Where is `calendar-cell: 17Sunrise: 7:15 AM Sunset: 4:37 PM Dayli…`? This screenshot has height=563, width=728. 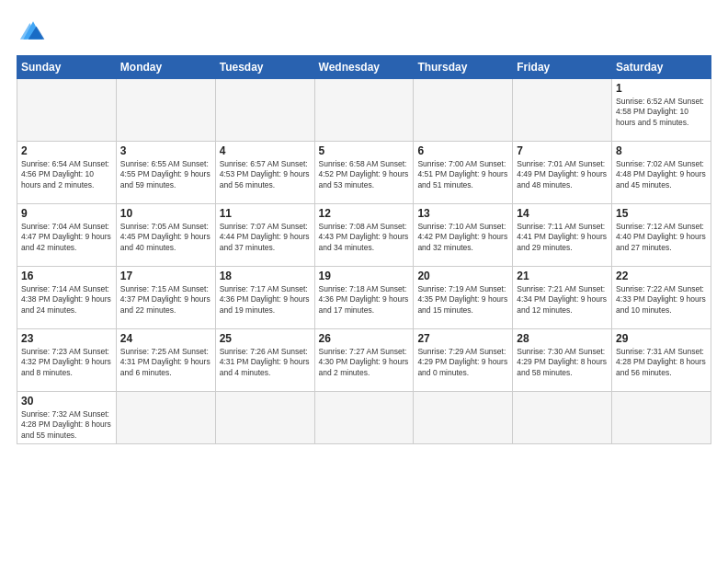 calendar-cell: 17Sunrise: 7:15 AM Sunset: 4:37 PM Dayli… is located at coordinates (165, 298).